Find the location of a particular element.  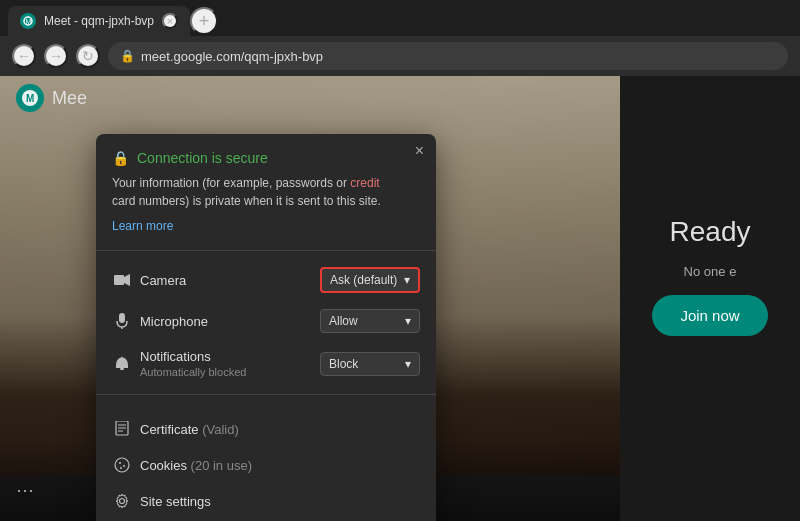

notif-permission-icon is located at coordinates (122, 364).